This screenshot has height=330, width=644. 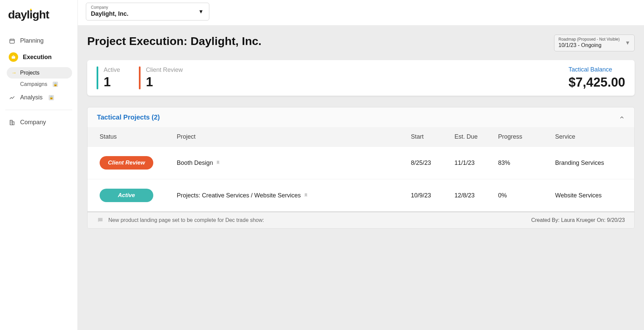 I want to click on company-select-label: Company, so click(x=148, y=7).